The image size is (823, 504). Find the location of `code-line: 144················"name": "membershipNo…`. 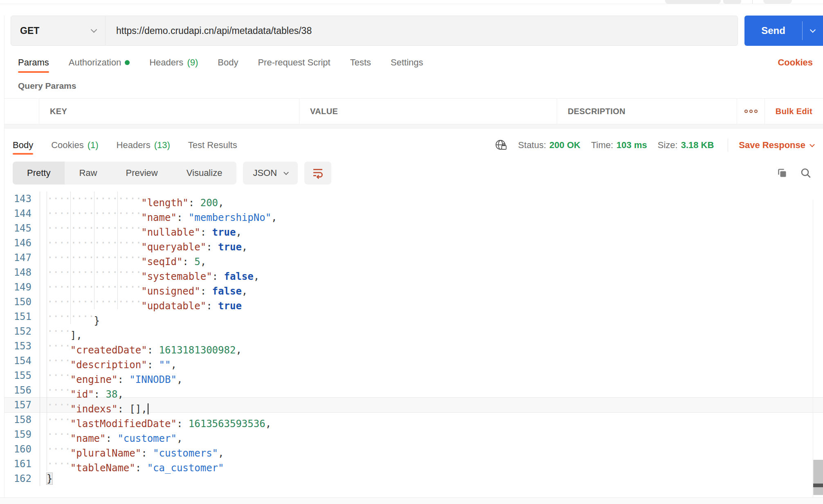

code-line: 144················"name": "membershipNo… is located at coordinates (414, 214).